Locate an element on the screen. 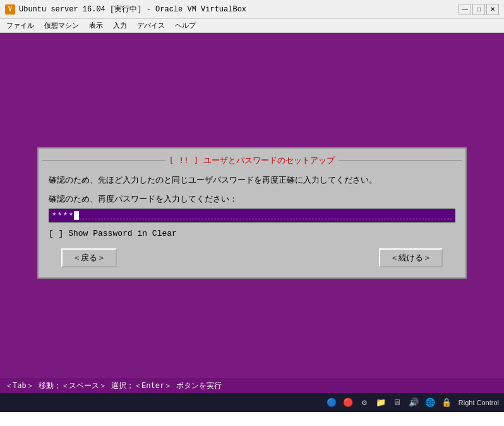 This screenshot has height=426, width=504. status-text: ＜Tab＞ 移動；＜スペース＞ 選択；＜Enter＞ ボタンを実行 is located at coordinates (114, 386).